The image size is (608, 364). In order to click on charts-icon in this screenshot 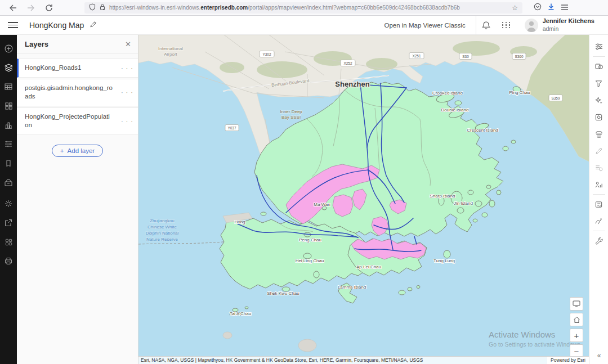, I will do `click(8, 125)`.